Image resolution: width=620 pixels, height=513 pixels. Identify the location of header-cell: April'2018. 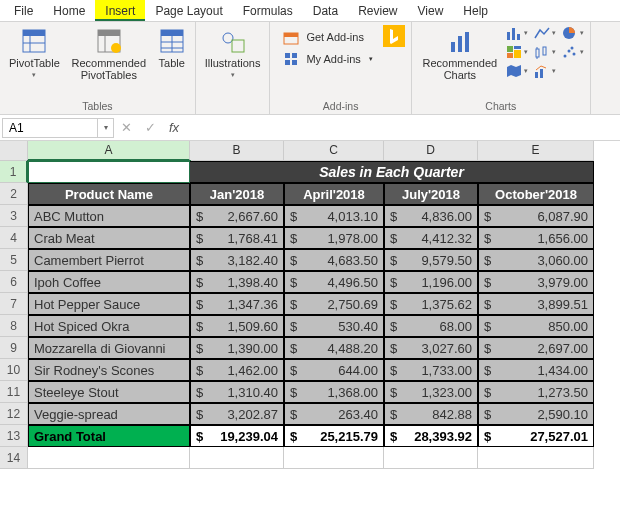
(334, 194).